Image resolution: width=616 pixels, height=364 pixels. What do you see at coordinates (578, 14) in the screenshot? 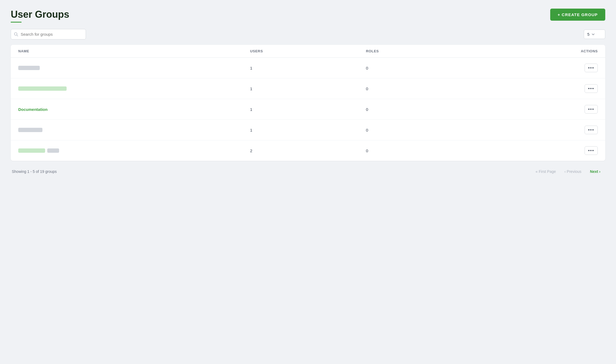
I see `create-group-button: + CREATE GROUP` at bounding box center [578, 14].